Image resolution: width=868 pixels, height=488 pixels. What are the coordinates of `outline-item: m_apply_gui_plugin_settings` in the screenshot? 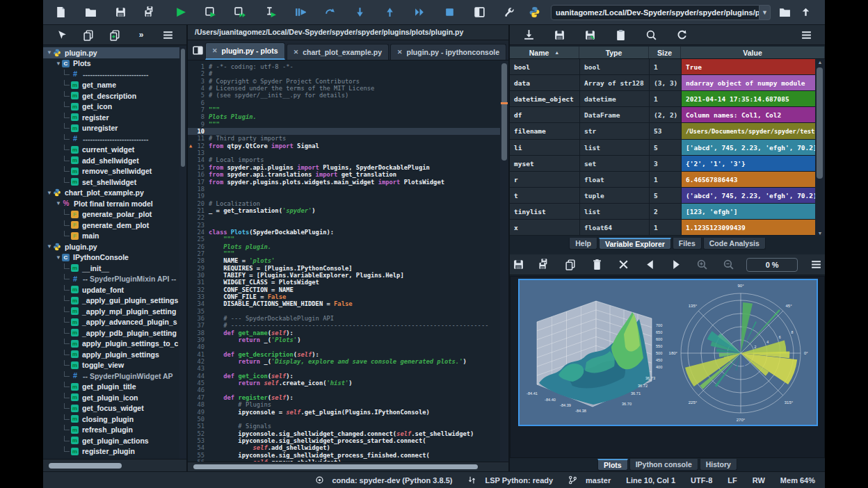 It's located at (111, 301).